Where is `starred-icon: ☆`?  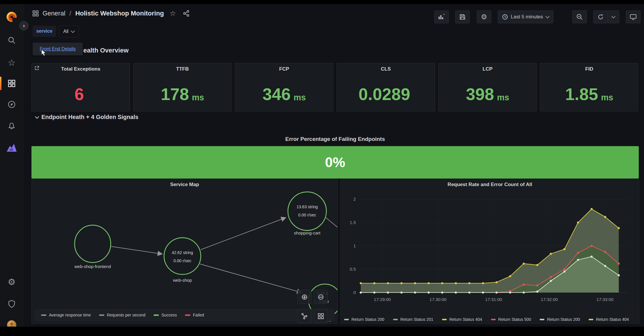 starred-icon: ☆ is located at coordinates (12, 62).